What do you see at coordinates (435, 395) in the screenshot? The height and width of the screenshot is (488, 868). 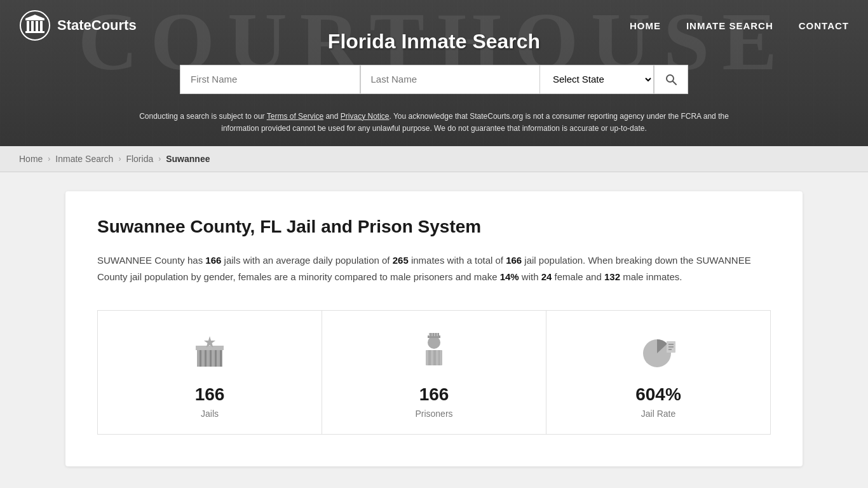 I see `stat-prisoners-number: 166` at bounding box center [435, 395].